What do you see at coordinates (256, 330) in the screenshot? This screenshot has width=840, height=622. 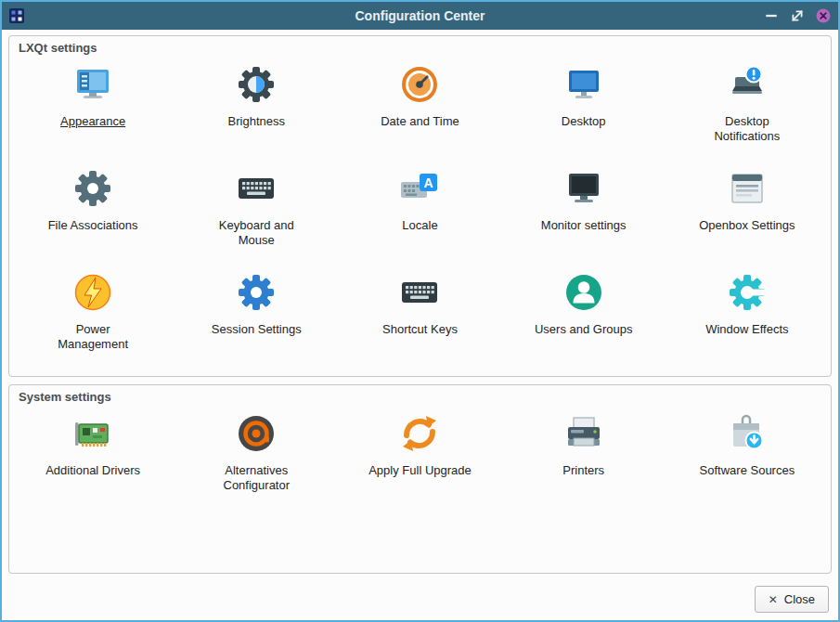 I see `launcher-label: Session Settings` at bounding box center [256, 330].